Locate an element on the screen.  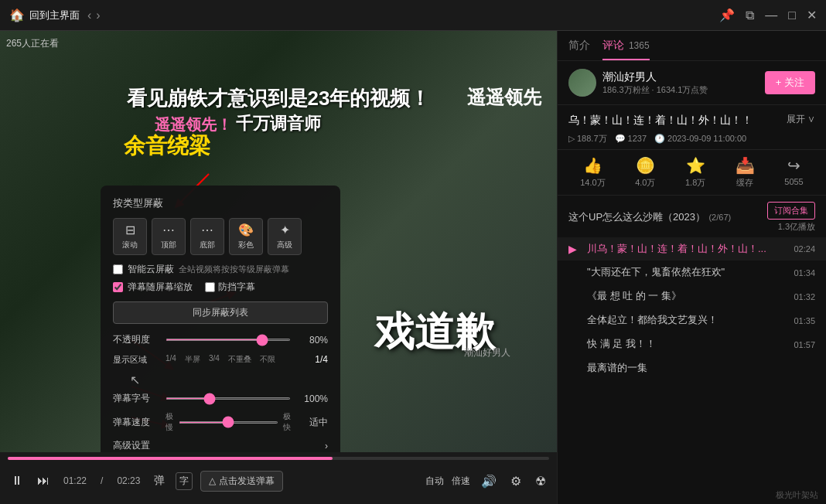
channel-name: 潮汕好男人 is located at coordinates (655, 77).